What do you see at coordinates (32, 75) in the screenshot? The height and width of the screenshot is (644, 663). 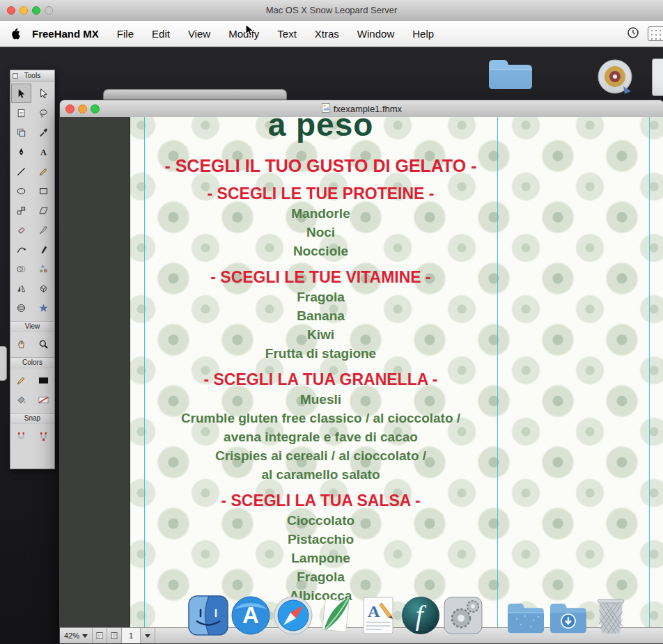 I see `tools-palette-title: Tools` at bounding box center [32, 75].